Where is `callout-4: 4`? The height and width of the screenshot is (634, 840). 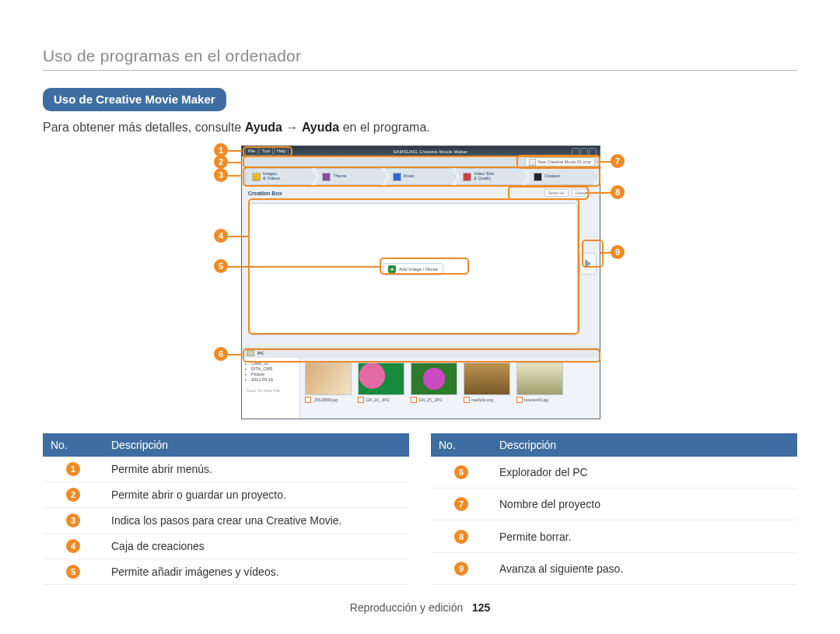 callout-4: 4 is located at coordinates (221, 236).